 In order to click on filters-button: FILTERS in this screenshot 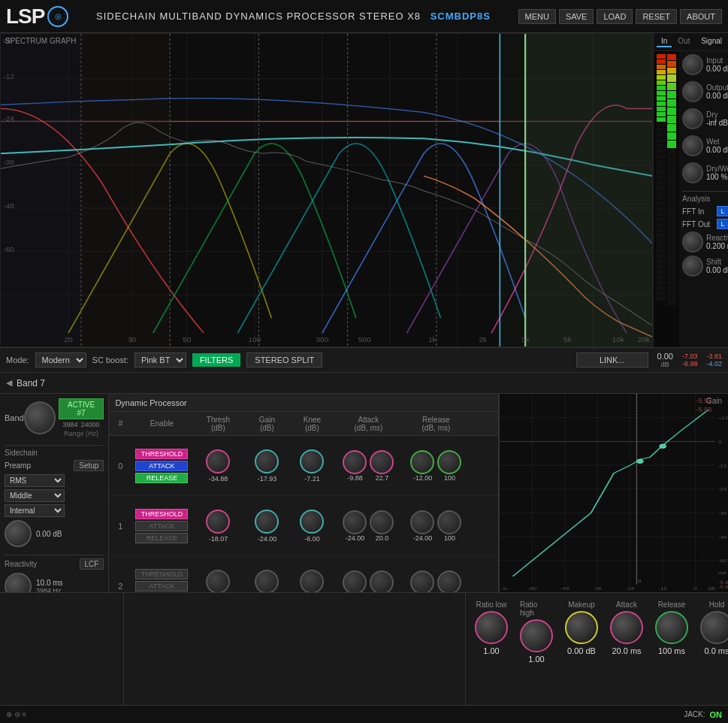, I will do `click(216, 360)`.